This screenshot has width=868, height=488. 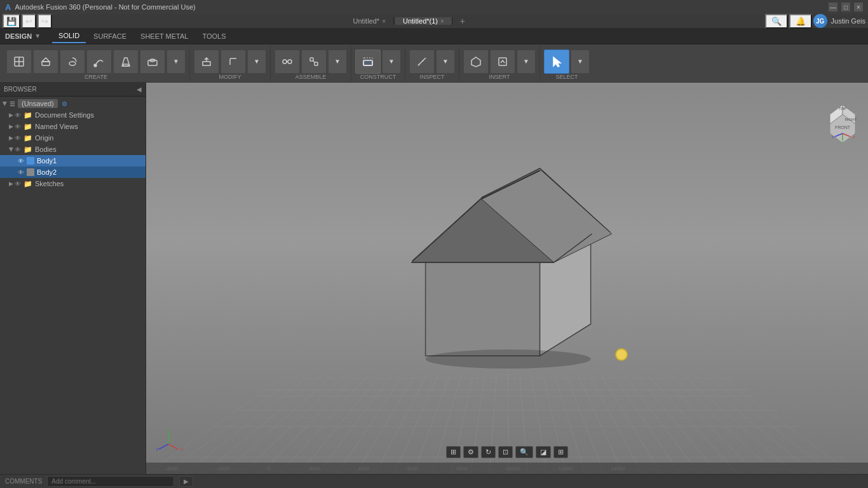 I want to click on tree-item-origin: ▶ 👁 📁 Origin, so click(x=72, y=138).